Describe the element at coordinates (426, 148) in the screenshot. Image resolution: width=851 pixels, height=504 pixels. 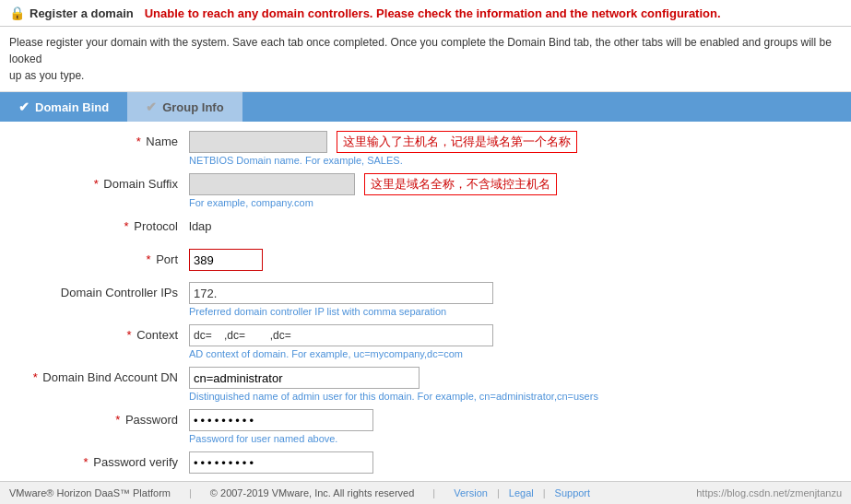
I see `form-row-name: * Name 这里输入了主机名，记得是域名第一个名称 NETBIOS Domai…` at that location.